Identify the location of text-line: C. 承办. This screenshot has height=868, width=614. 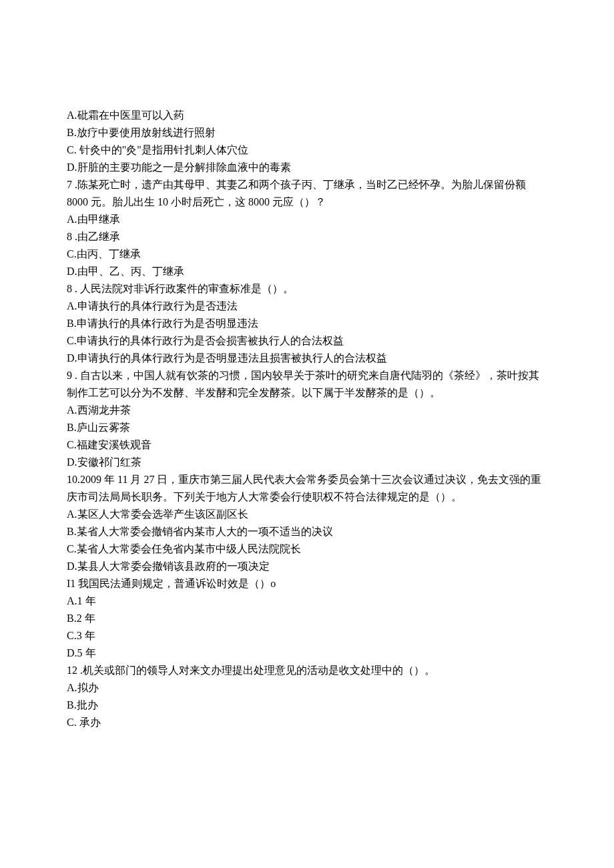
(307, 723).